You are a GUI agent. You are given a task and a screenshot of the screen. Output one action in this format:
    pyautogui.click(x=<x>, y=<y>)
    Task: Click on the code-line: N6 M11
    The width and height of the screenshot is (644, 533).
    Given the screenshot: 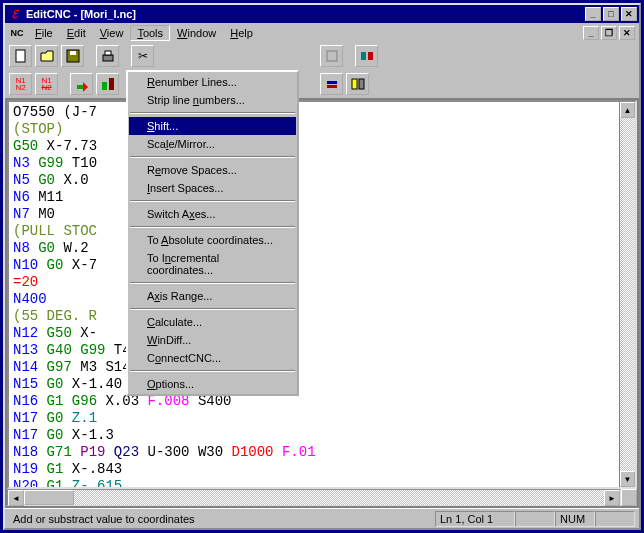 What is the action you would take?
    pyautogui.click(x=314, y=198)
    